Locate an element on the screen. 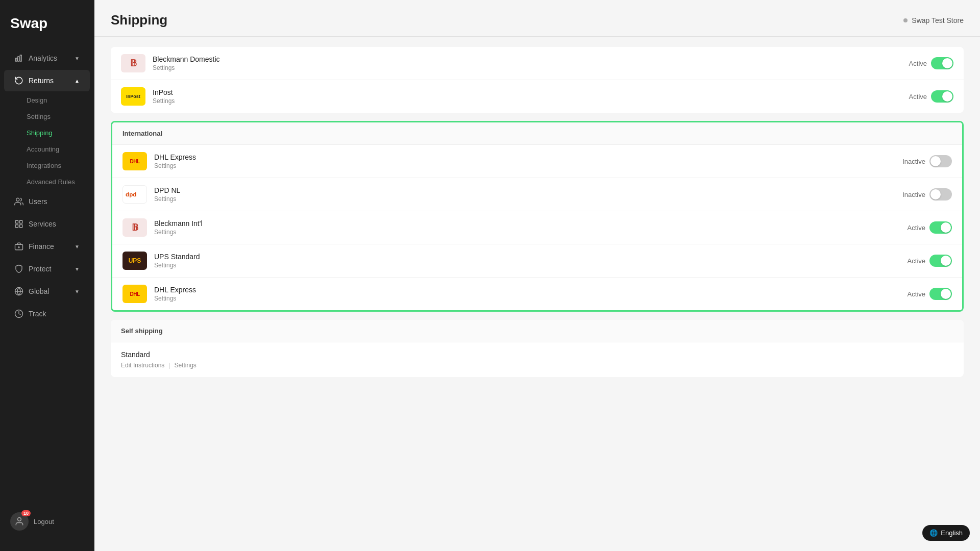 The height and width of the screenshot is (551, 980). carrier-status-inpost: Active is located at coordinates (931, 96).